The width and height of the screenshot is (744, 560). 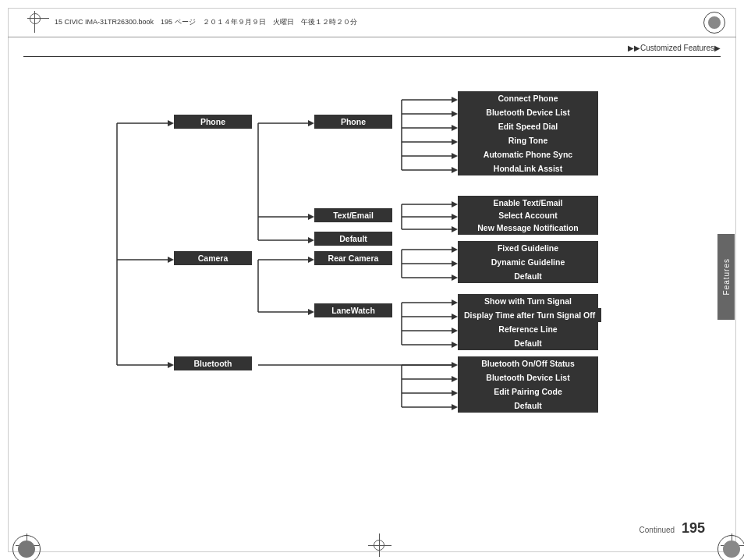 I want to click on node-ring-tone: Ring Tone, so click(x=528, y=140).